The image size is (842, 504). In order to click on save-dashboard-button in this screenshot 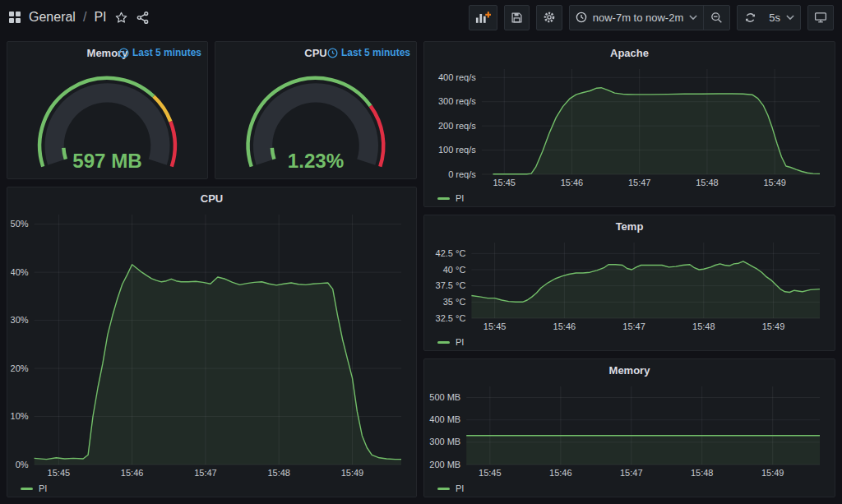, I will do `click(516, 18)`.